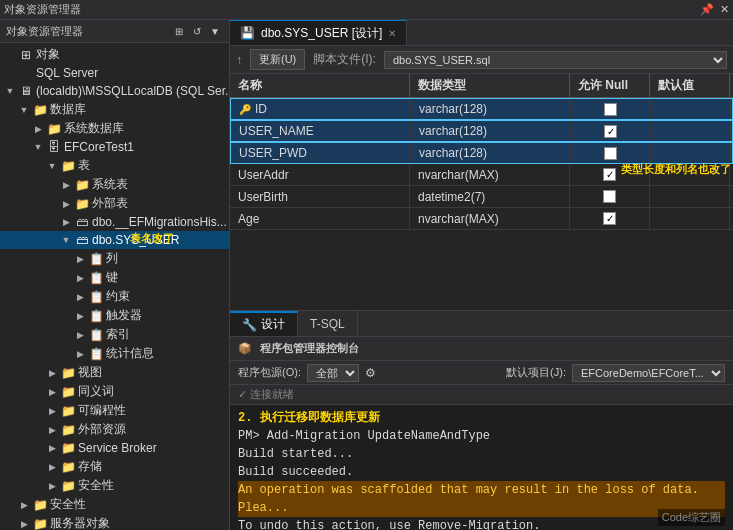 The width and height of the screenshot is (733, 530). Describe the element at coordinates (52, 448) in the screenshot. I see `expand-icon-servicebroker: ▶` at that location.